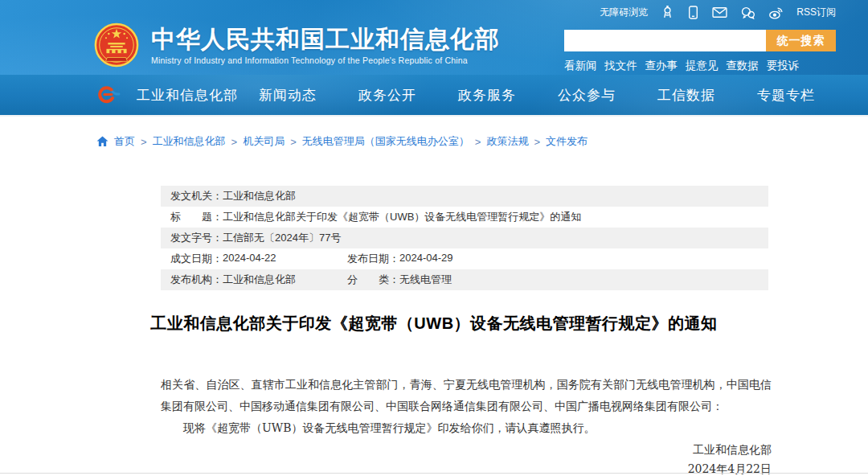  Describe the element at coordinates (434, 473) in the screenshot. I see `bottom-divider` at that location.